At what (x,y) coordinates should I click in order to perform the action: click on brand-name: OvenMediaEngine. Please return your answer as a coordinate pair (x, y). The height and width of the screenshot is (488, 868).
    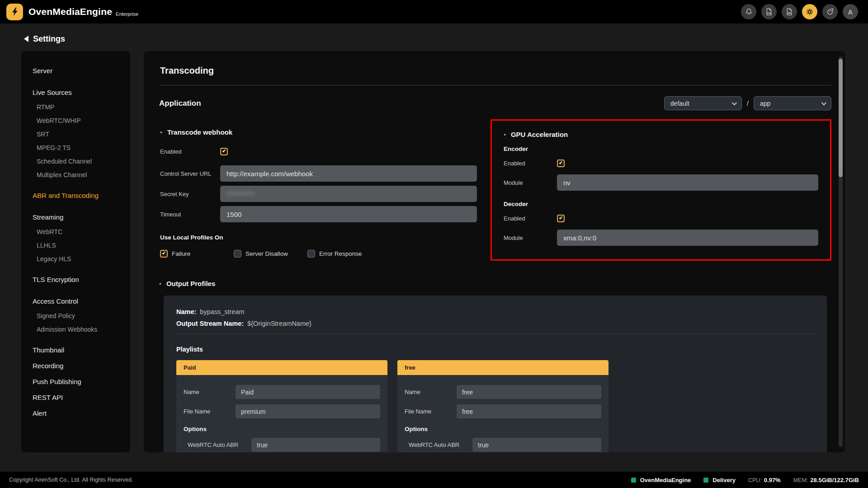
    Looking at the image, I should click on (71, 12).